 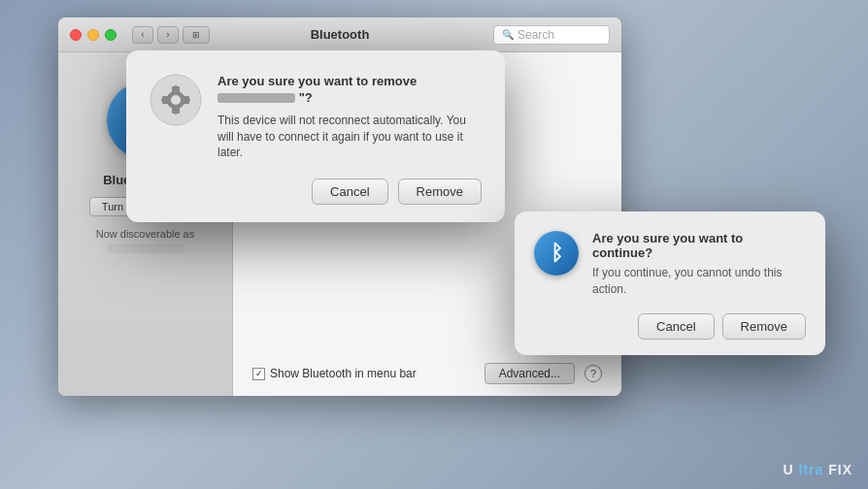 I want to click on search-icon: 🔍, so click(x=508, y=35).